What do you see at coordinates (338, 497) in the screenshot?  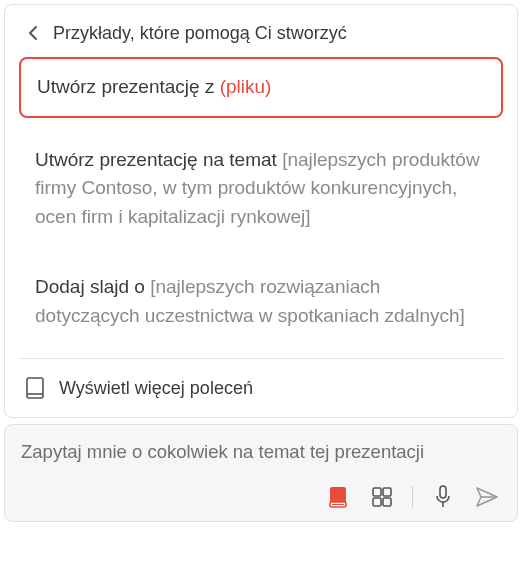 I see `book-filled-icon` at bounding box center [338, 497].